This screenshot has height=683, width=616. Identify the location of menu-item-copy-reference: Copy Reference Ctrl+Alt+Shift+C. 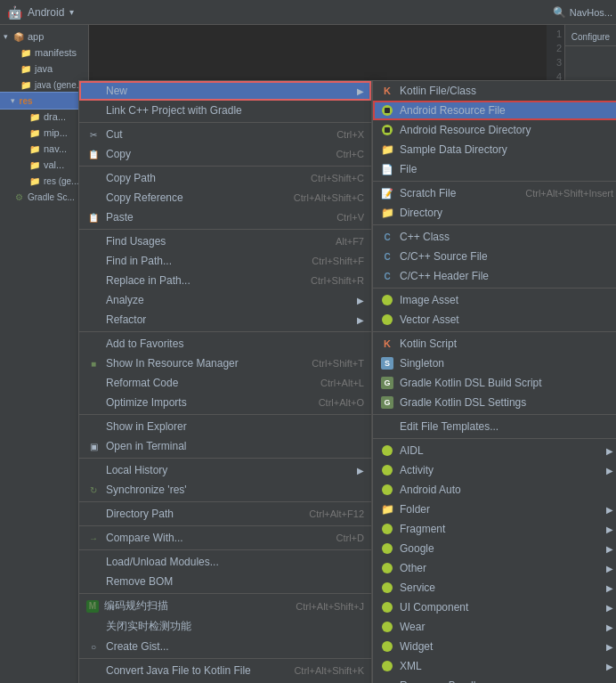
(225, 198).